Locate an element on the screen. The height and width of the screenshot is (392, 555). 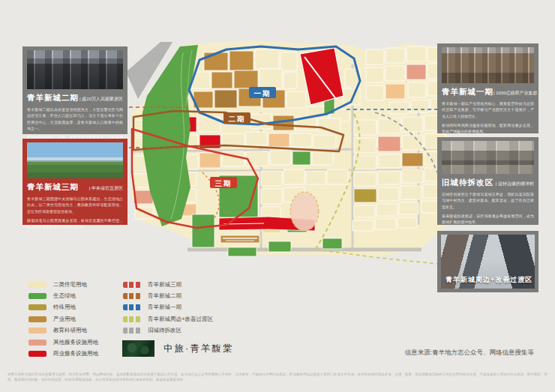
legend-item-label: 青羊新城一期 is located at coordinates (165, 307).